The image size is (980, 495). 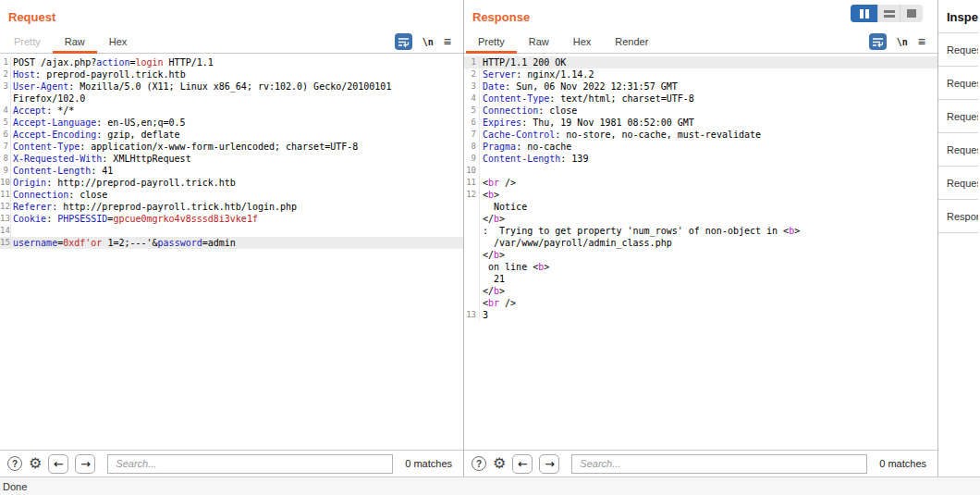 What do you see at coordinates (6, 242) in the screenshot?
I see `line-number: 15` at bounding box center [6, 242].